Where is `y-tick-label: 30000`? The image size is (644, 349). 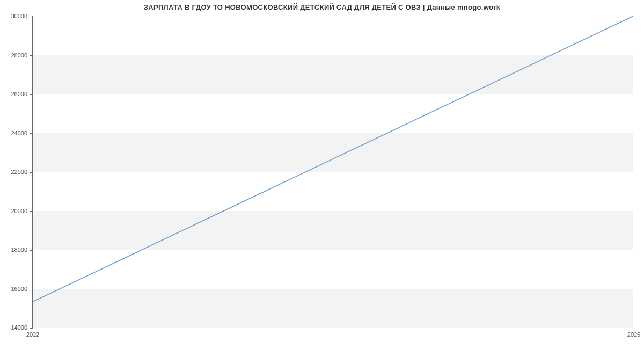
y-tick-label: 30000 is located at coordinates (19, 16).